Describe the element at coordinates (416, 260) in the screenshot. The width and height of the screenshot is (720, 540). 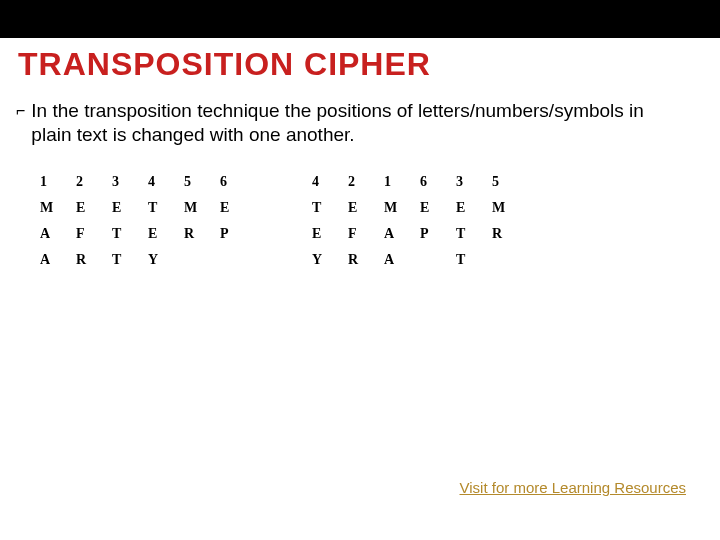
I see `table-row: Y R A T` at that location.